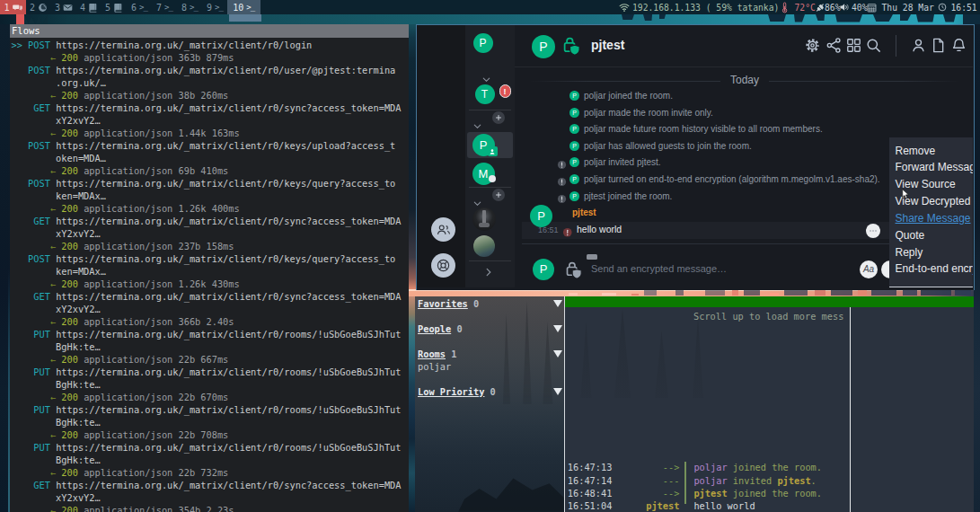 This screenshot has height=512, width=980. I want to click on day-separator-label: Today, so click(745, 80).